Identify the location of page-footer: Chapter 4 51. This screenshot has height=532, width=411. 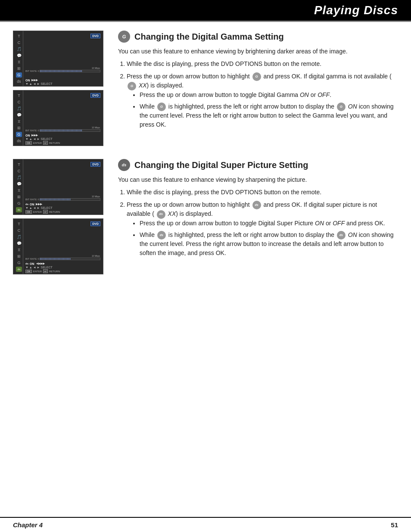
(206, 525).